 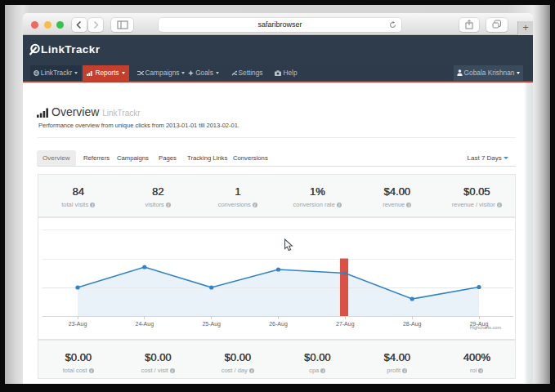 What do you see at coordinates (211, 324) in the screenshot?
I see `svg-text: 25-Aug` at bounding box center [211, 324].